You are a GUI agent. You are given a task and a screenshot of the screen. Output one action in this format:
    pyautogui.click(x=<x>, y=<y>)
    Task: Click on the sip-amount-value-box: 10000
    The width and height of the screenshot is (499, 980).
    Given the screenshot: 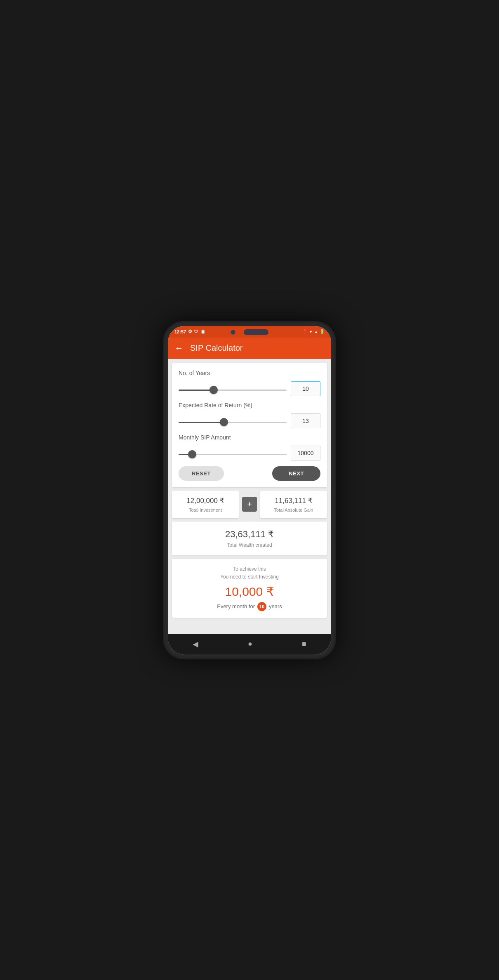 What is the action you would take?
    pyautogui.click(x=306, y=453)
    